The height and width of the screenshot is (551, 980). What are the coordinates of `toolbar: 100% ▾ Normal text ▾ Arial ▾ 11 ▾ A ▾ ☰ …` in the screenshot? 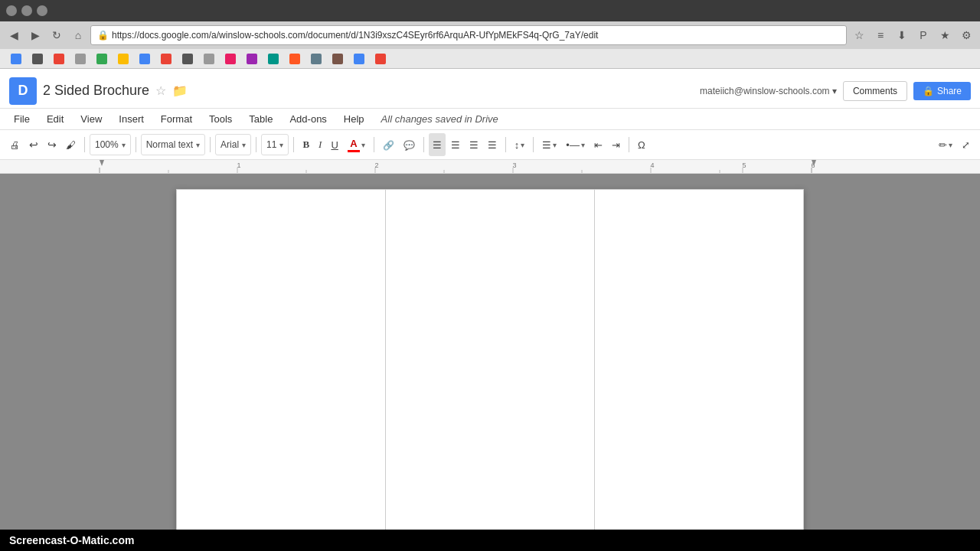 It's located at (490, 145).